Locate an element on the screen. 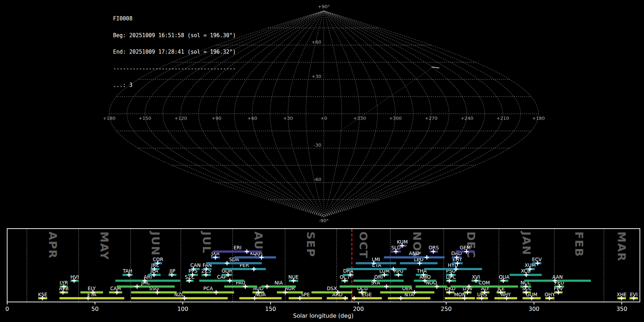 The height and width of the screenshot is (322, 644). ra-label: +210 is located at coordinates (503, 118).